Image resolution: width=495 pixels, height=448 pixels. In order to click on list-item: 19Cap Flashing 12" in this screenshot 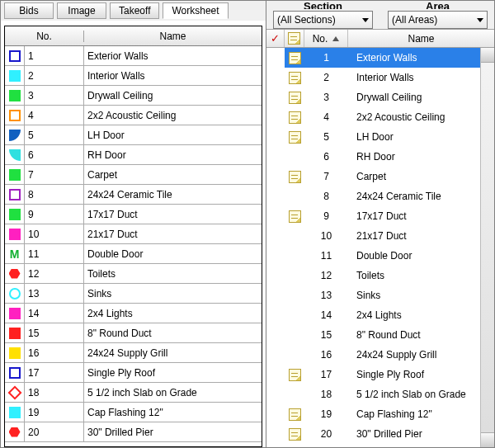, I will do `click(373, 414)`.